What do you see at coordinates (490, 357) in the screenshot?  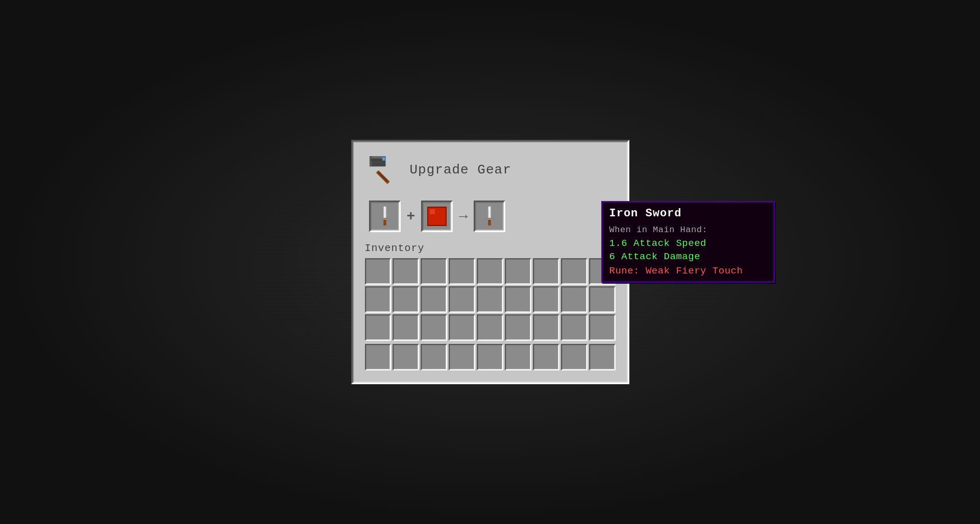 I see `hotbar-grid` at bounding box center [490, 357].